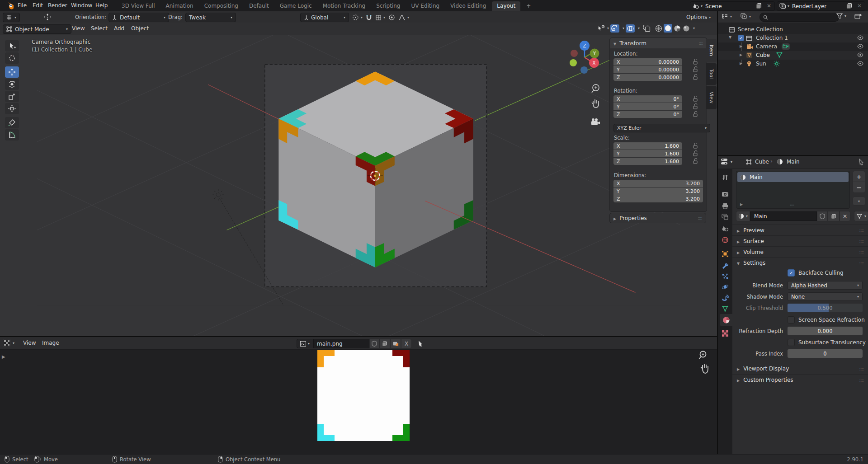  Describe the element at coordinates (825, 308) in the screenshot. I see `clip-threshold-slider: 0.500` at that location.